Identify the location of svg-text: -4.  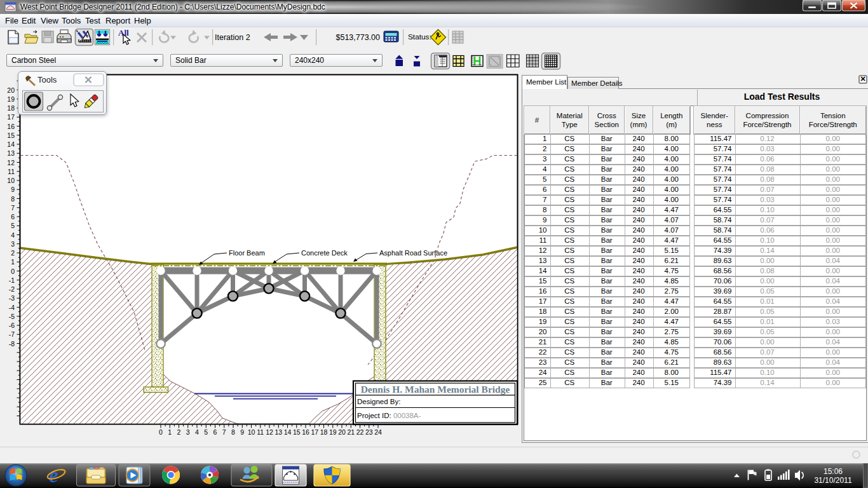
(11, 308).